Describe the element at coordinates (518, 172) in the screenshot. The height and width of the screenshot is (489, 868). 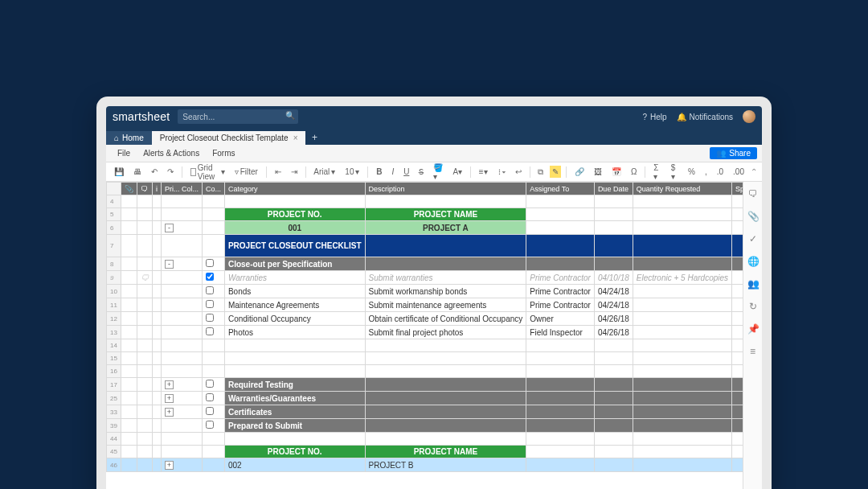
I see `wrap-icon: ↩` at that location.